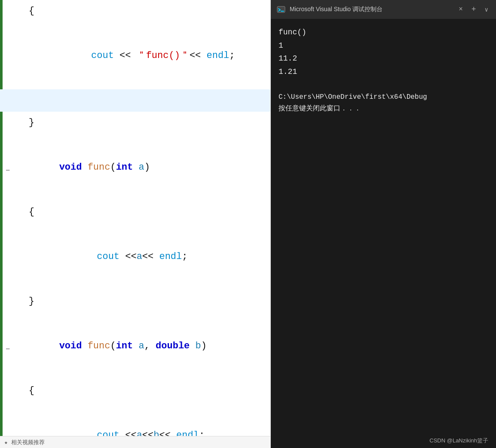 The width and height of the screenshot is (496, 448). I want to click on code-line-cout-a: cout <<a<< endl;, so click(135, 257).